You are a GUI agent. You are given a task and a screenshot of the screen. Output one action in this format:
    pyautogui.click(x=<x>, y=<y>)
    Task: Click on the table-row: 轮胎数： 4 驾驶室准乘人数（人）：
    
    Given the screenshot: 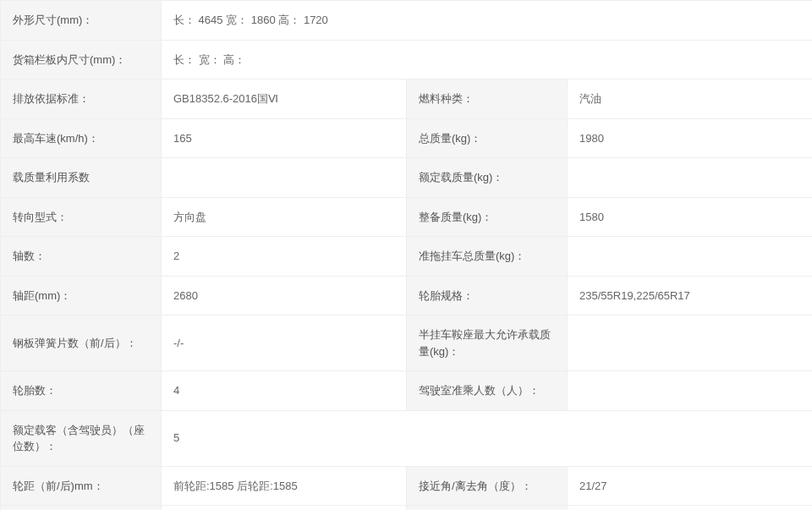 What is the action you would take?
    pyautogui.click(x=407, y=391)
    